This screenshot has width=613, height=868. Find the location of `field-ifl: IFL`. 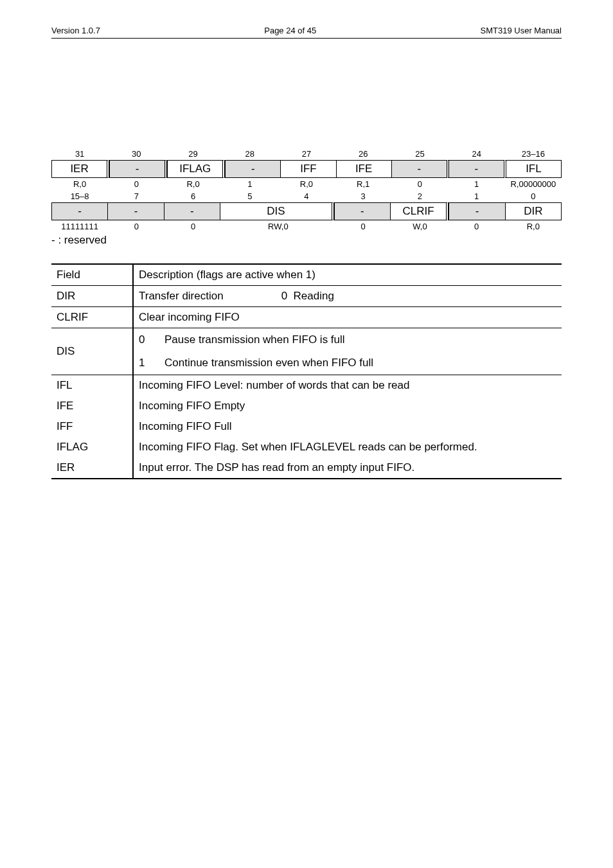

field-ifl: IFL is located at coordinates (533, 169).